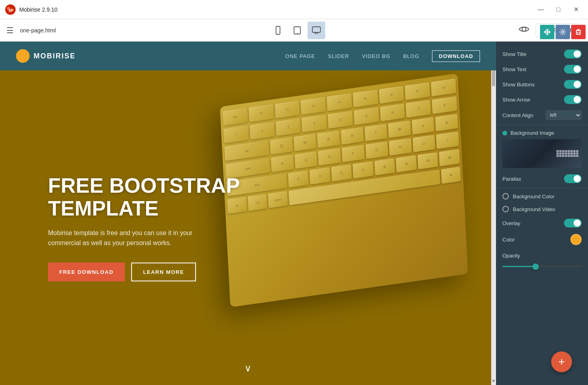 Image resolution: width=588 pixels, height=385 pixels. Describe the element at coordinates (562, 362) in the screenshot. I see `fab-button: +` at that location.